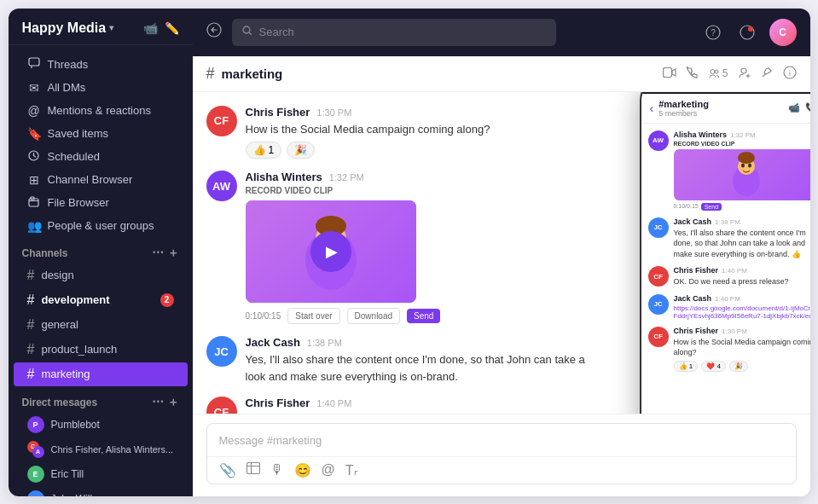 The height and width of the screenshot is (504, 818). What do you see at coordinates (328, 470) in the screenshot?
I see `mention-icon: @` at bounding box center [328, 470].